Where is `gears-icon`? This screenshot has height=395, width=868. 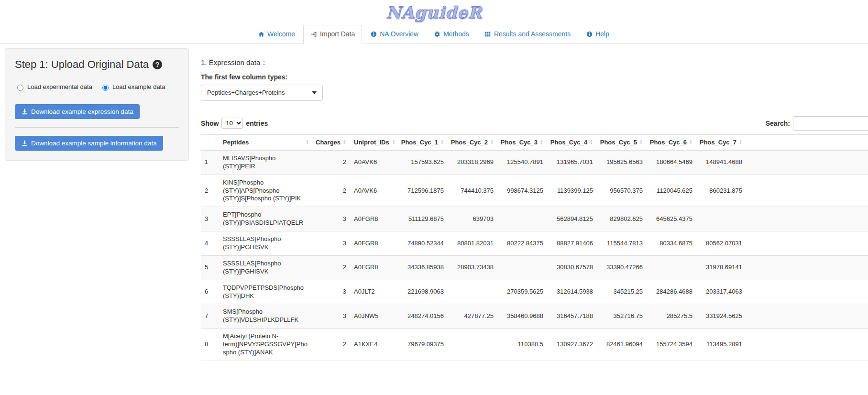
gears-icon is located at coordinates (437, 34).